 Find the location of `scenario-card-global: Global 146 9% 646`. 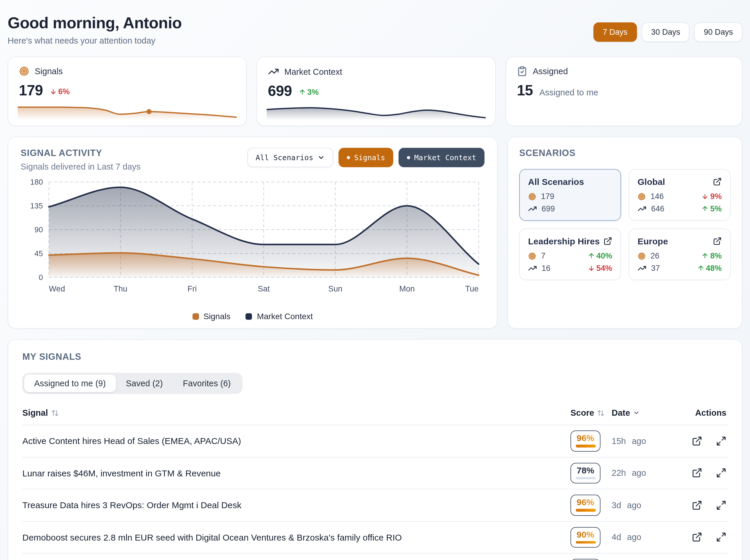

scenario-card-global: Global 146 9% 646 is located at coordinates (680, 195).